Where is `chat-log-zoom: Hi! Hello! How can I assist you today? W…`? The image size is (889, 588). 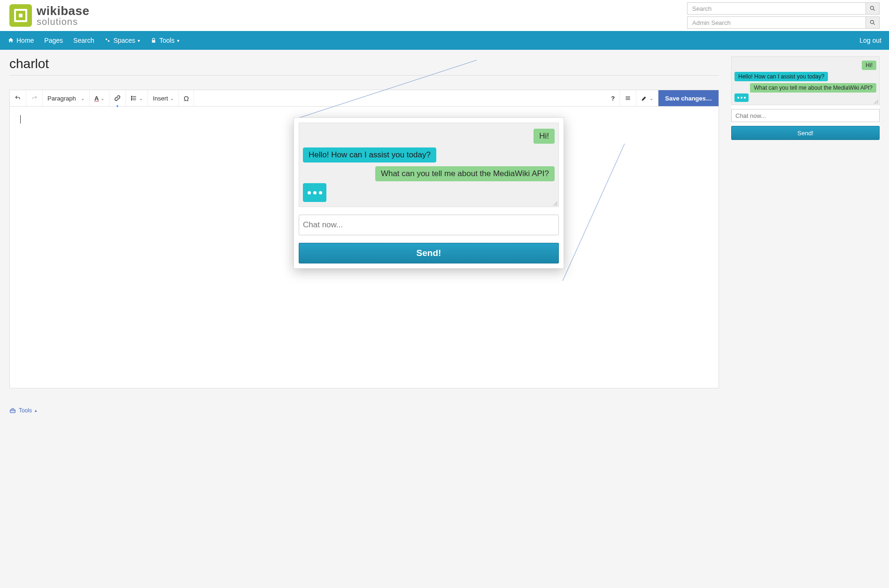 chat-log-zoom: Hi! Hello! How can I assist you today? W… is located at coordinates (429, 165).